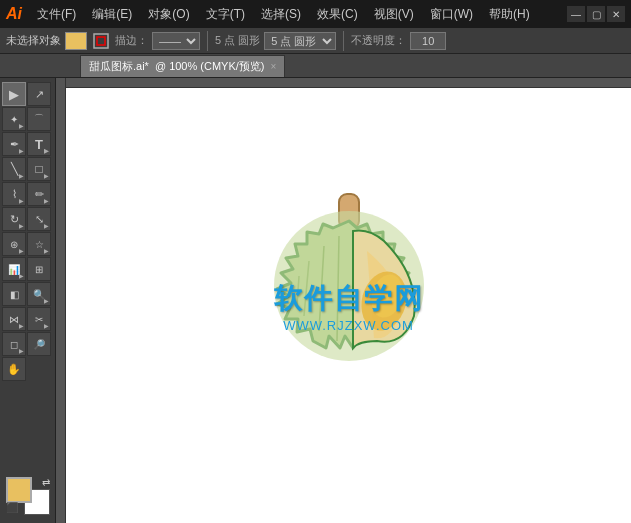 This screenshot has width=631, height=523. Describe the element at coordinates (182, 66) in the screenshot. I see `document-tab: 甜瓜图标.ai* @ 100% (CMYK/预览) ×` at that location.